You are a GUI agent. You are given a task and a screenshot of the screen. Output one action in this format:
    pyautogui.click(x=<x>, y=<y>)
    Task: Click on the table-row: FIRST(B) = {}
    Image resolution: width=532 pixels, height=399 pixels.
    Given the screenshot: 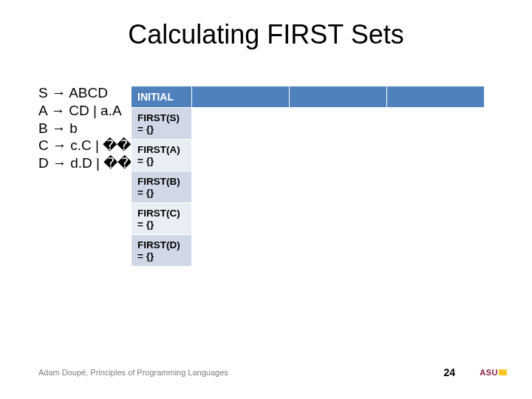 What is the action you would take?
    pyautogui.click(x=308, y=188)
    